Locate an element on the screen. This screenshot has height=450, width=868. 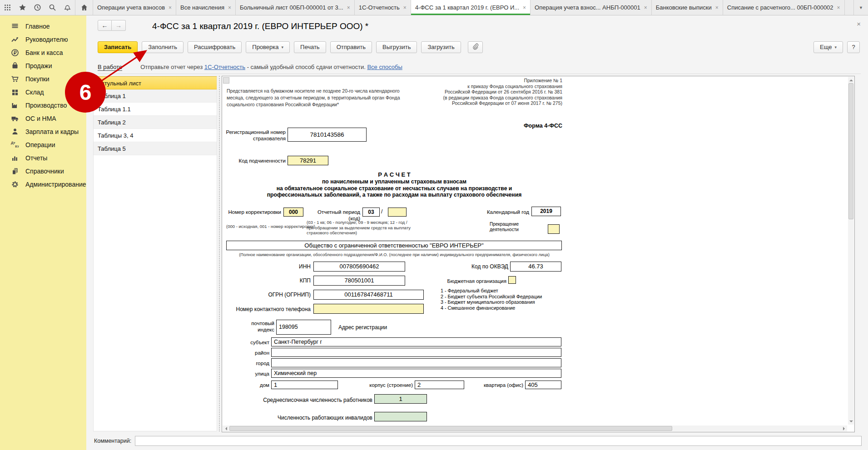
status-state-link: В работе is located at coordinates (110, 67).